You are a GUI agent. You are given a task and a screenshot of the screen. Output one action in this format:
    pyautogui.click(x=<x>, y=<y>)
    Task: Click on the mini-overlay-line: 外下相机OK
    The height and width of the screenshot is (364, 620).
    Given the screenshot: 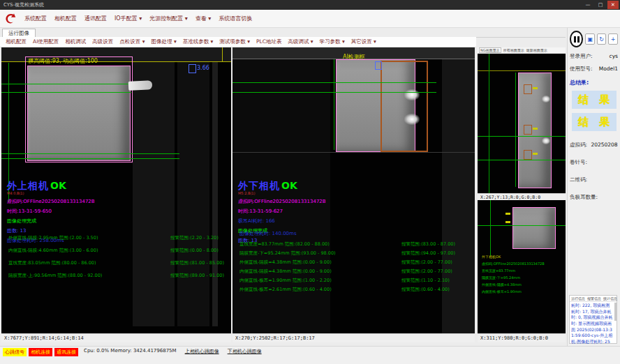 What is the action you would take?
    pyautogui.click(x=513, y=257)
    